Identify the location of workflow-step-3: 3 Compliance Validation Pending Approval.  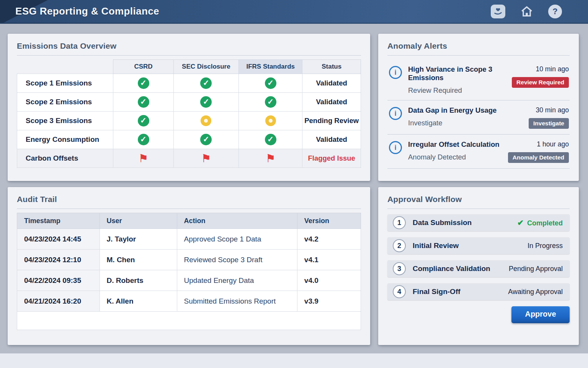
(479, 269).